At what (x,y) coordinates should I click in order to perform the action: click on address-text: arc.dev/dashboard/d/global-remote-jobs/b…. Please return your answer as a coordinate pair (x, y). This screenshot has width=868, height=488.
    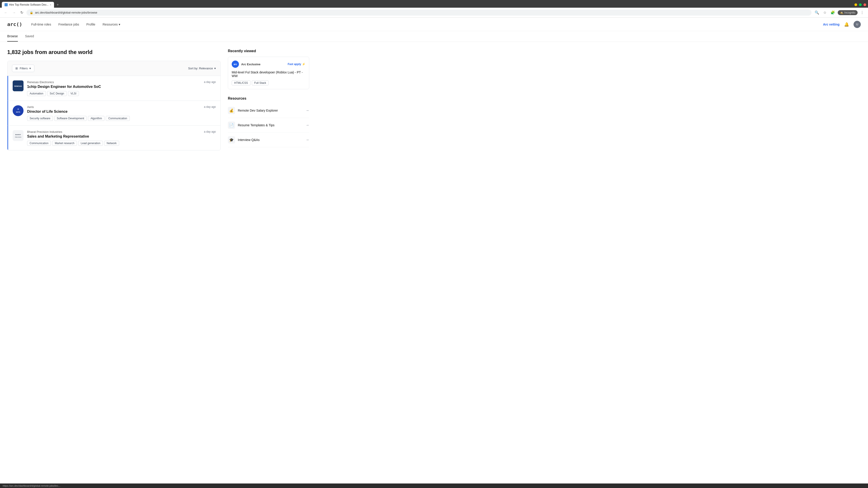
    Looking at the image, I should click on (422, 12).